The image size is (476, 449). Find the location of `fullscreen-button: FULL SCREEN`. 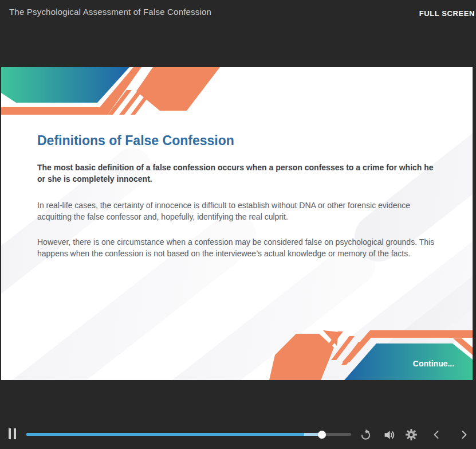

fullscreen-button: FULL SCREEN is located at coordinates (447, 14).